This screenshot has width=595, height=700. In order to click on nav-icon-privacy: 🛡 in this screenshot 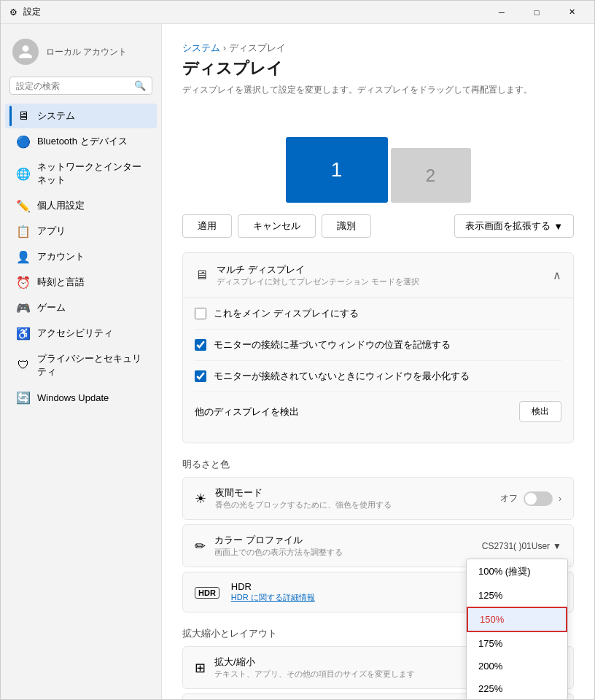, I will do `click(23, 365)`.